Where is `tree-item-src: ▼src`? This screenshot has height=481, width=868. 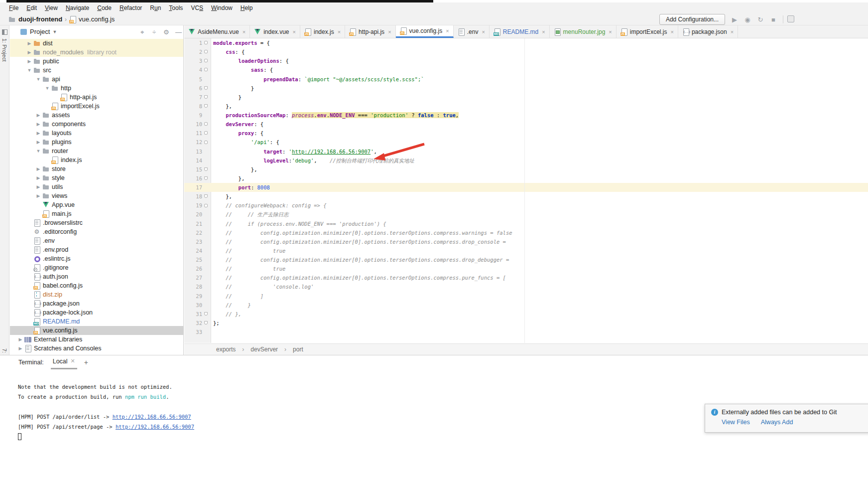 tree-item-src: ▼src is located at coordinates (97, 70).